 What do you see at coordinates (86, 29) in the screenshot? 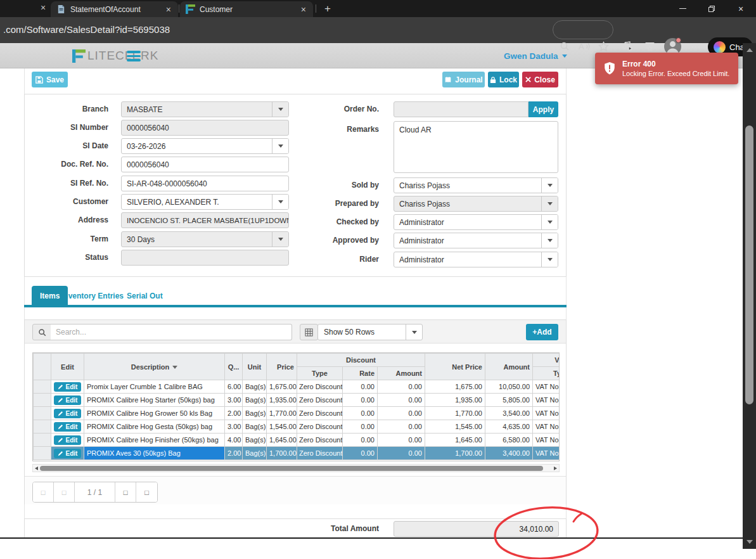
I see `url-text: .com/Software/SalesDetail?id=5695038` at bounding box center [86, 29].